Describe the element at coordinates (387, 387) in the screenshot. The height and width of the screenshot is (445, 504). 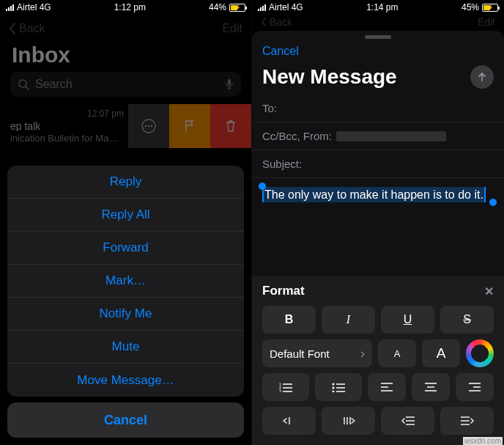
I see `align-left-button` at that location.